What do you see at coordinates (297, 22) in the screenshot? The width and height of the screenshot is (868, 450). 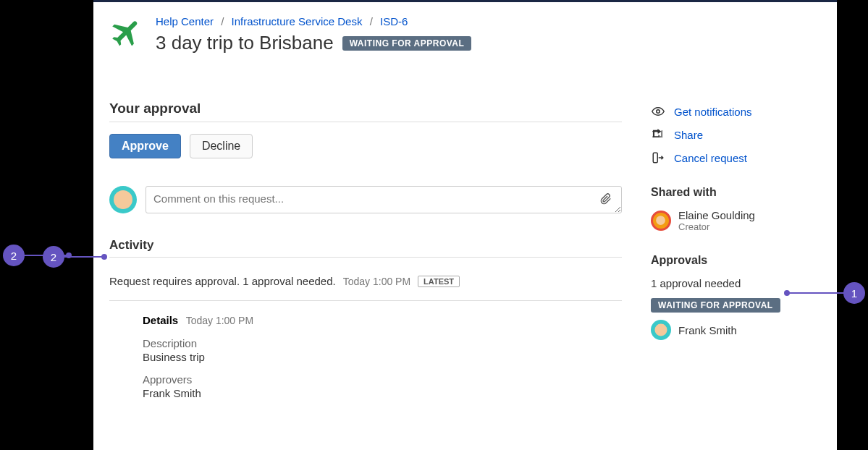 I see `breadcrumb-service-desk: Infrastructure Service Desk` at bounding box center [297, 22].